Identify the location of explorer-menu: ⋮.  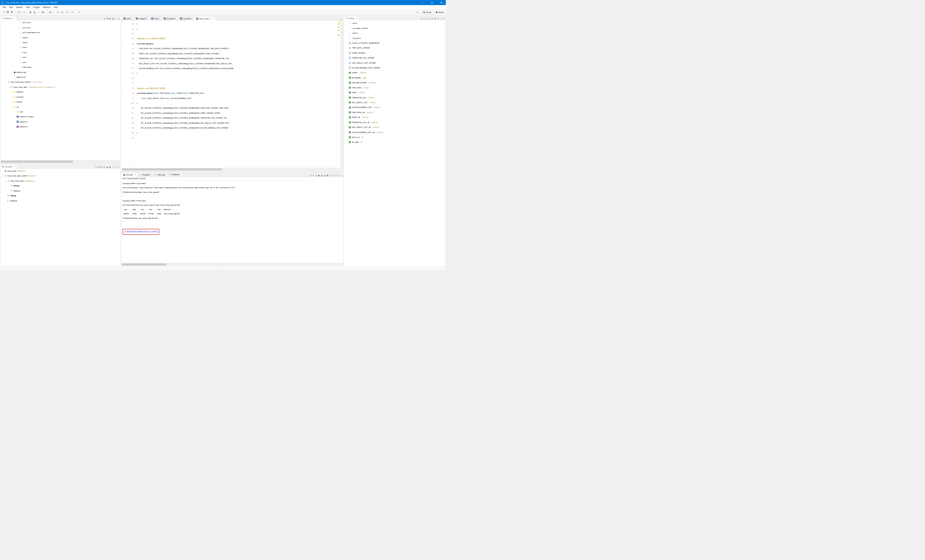
(116, 19).